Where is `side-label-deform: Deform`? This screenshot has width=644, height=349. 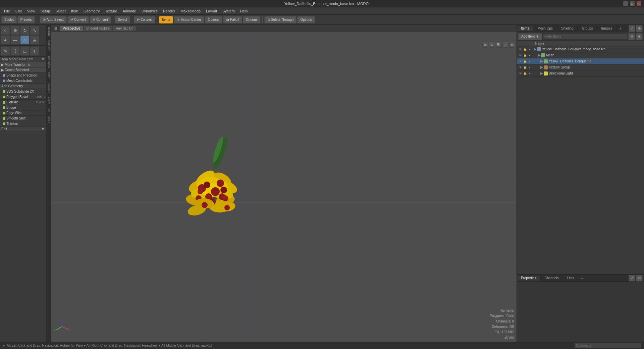
side-label-deform: Deform is located at coordinates (49, 32).